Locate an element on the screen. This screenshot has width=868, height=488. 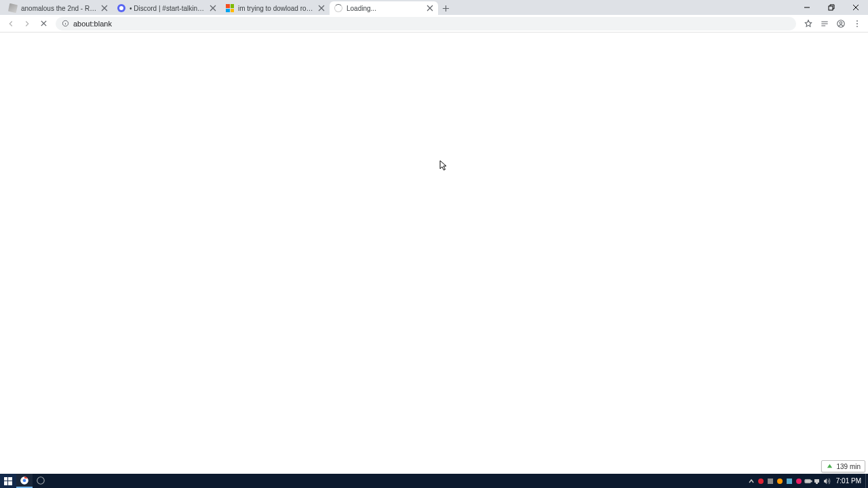
system-tray: 7:01 PM is located at coordinates (807, 481).